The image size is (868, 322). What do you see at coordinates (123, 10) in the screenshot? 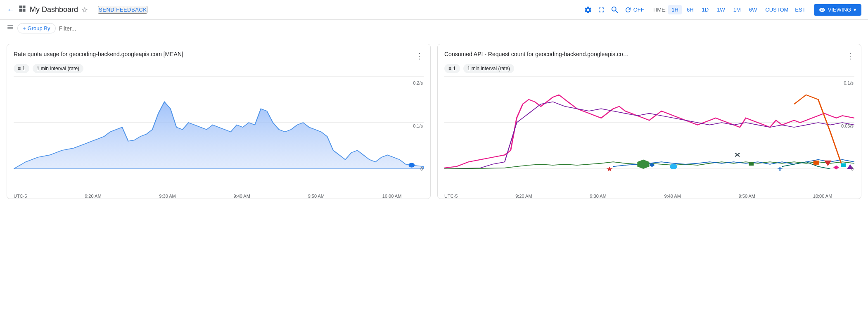
I see `send-feedback-button: SEND FEEDBACK` at bounding box center [123, 10].